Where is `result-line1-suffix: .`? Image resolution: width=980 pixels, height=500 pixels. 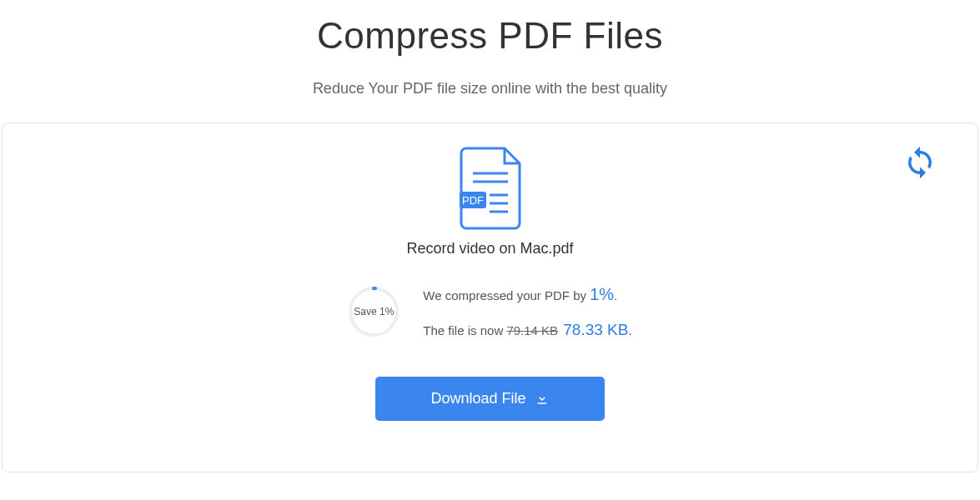 result-line1-suffix: . is located at coordinates (616, 295).